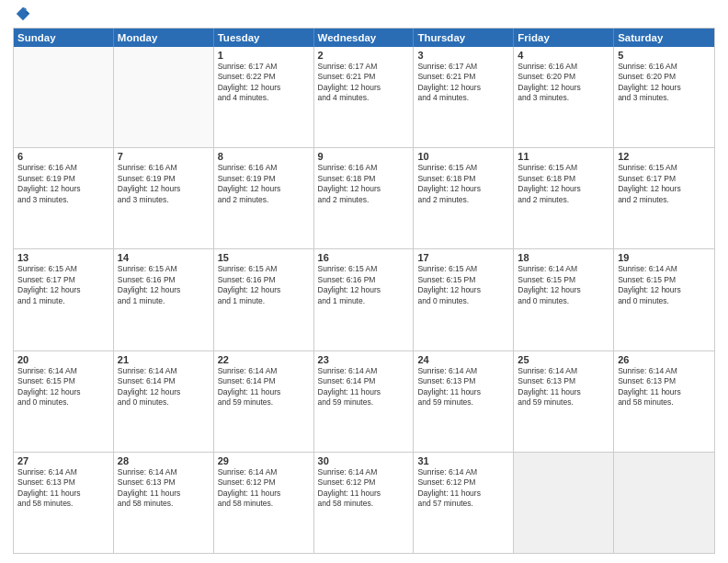 The width and height of the screenshot is (728, 563). Describe the element at coordinates (463, 502) in the screenshot. I see `cal-cell: 31Sunrise: 6:14 AMSunset: 6:12 PMDayligh…` at that location.